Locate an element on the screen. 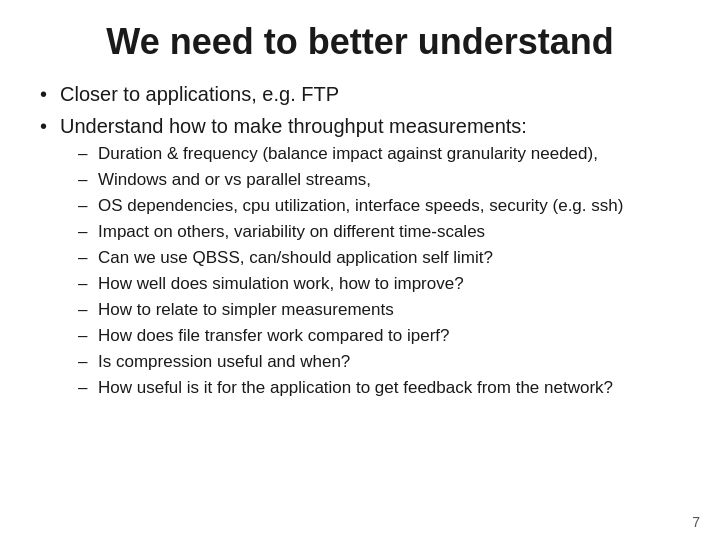 The height and width of the screenshot is (540, 720). page-number: 7 is located at coordinates (696, 522).